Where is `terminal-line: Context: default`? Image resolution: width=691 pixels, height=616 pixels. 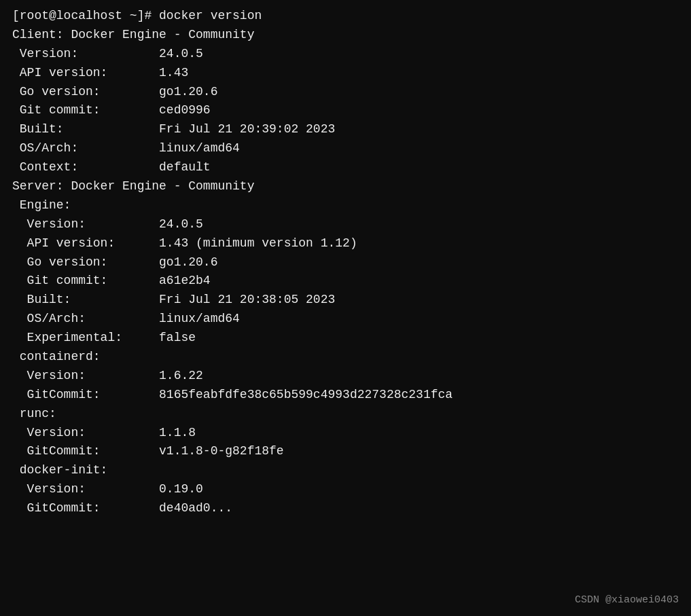
terminal-line: Context: default is located at coordinates (345, 168).